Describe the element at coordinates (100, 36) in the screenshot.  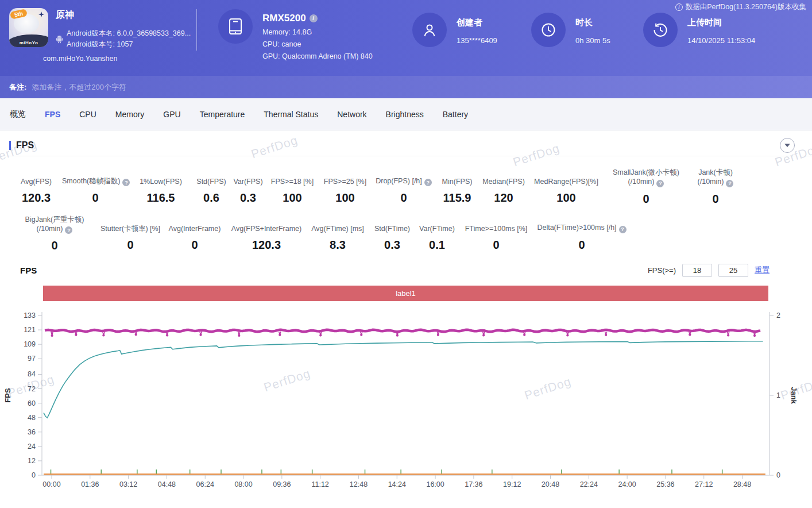
I see `app-info-block: 5th miHoYo 原神 Android版本名: 6.0.0_365985` at that location.